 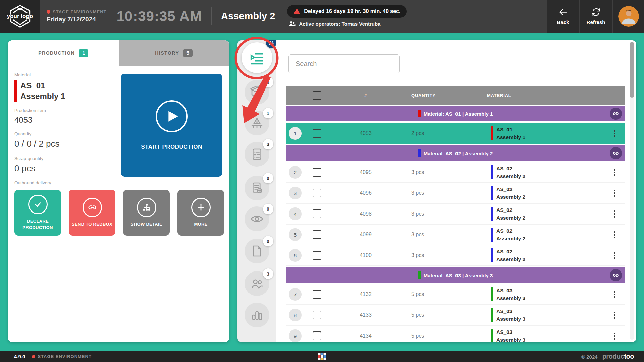 I want to click on tab-production-label: PRODUCTION, so click(x=56, y=53).